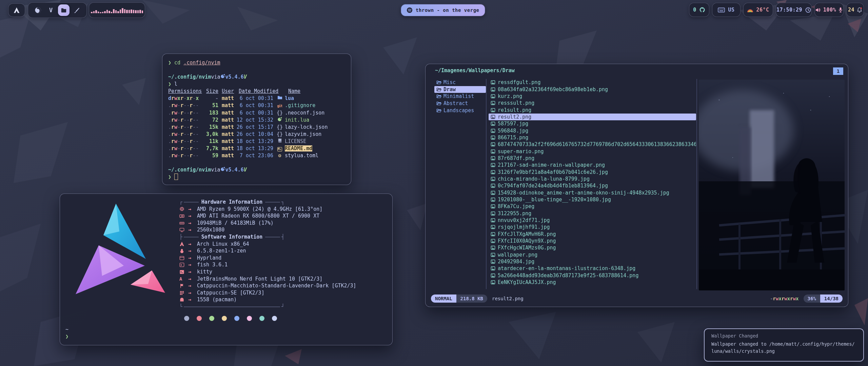  Describe the element at coordinates (298, 148) in the screenshot. I see `file-name: README.md` at that location.